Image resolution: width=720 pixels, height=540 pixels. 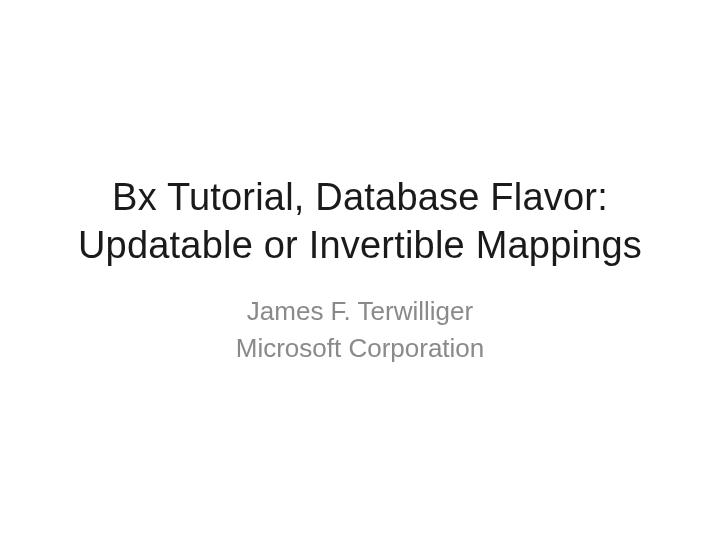 What do you see at coordinates (360, 197) in the screenshot?
I see `title-line-1: Bx Tutorial, Database Flavor:` at bounding box center [360, 197].